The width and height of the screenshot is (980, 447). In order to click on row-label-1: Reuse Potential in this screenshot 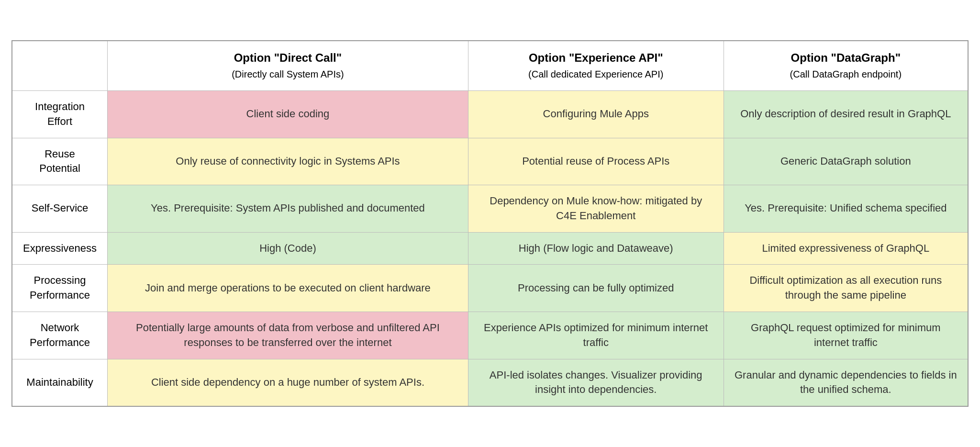, I will do `click(60, 162)`.